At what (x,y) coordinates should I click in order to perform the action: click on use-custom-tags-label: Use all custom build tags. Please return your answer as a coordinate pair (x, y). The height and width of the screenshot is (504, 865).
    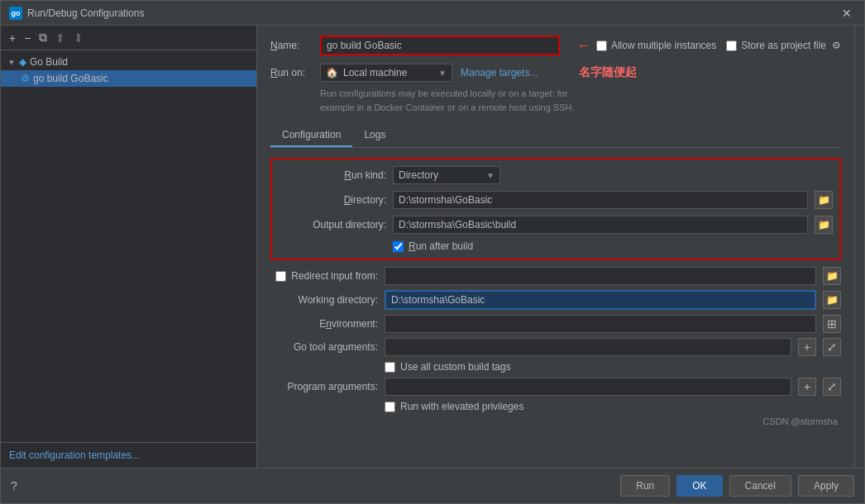
    Looking at the image, I should click on (455, 367).